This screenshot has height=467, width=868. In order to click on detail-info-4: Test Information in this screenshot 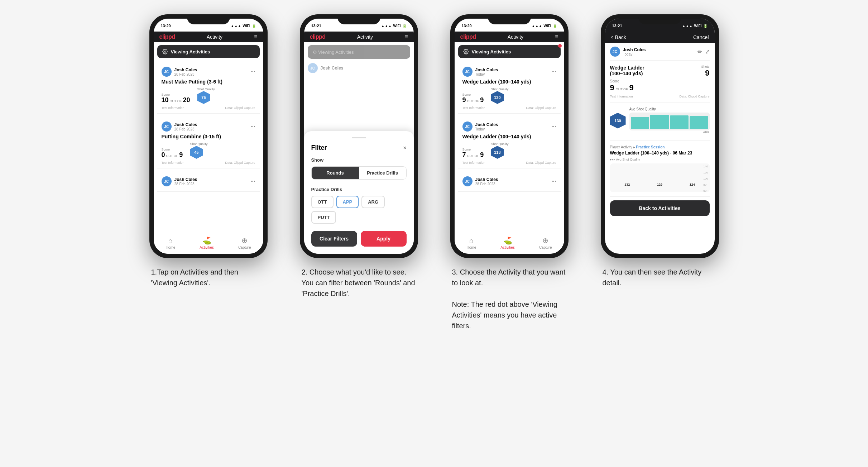, I will do `click(622, 96)`.